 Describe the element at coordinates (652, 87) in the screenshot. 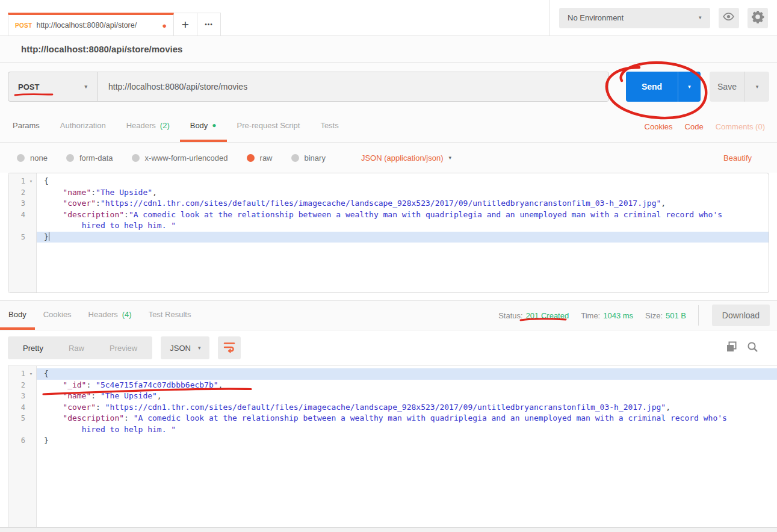

I see `send-button: Send` at that location.